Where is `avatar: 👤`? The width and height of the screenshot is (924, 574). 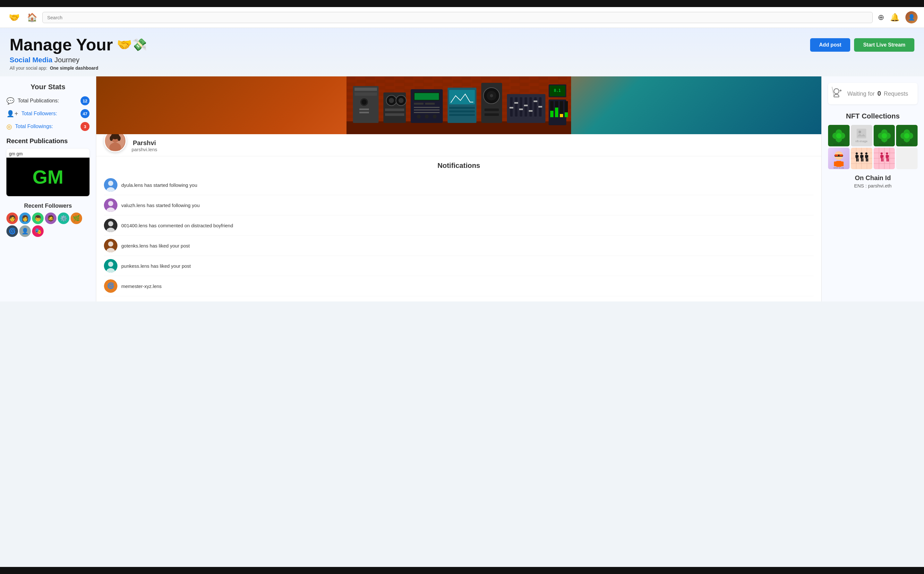 avatar: 👤 is located at coordinates (911, 17).